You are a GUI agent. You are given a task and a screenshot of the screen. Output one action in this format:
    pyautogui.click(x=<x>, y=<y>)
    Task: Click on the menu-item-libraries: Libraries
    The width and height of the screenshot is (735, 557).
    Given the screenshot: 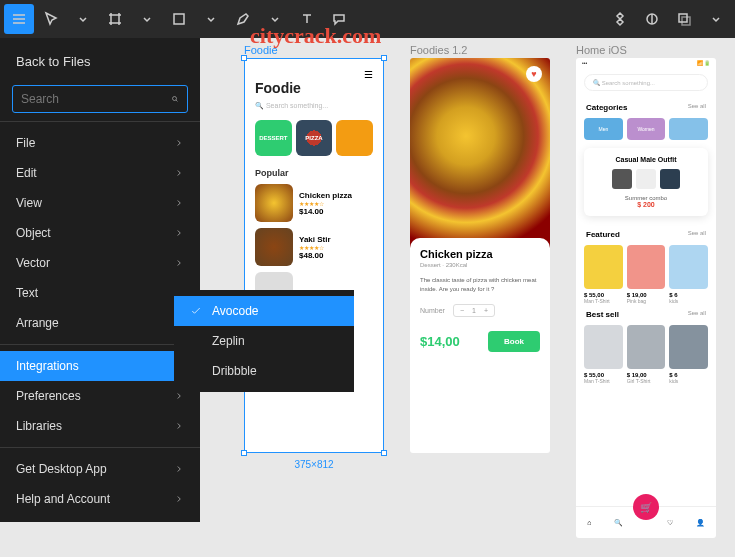 What is the action you would take?
    pyautogui.click(x=100, y=426)
    